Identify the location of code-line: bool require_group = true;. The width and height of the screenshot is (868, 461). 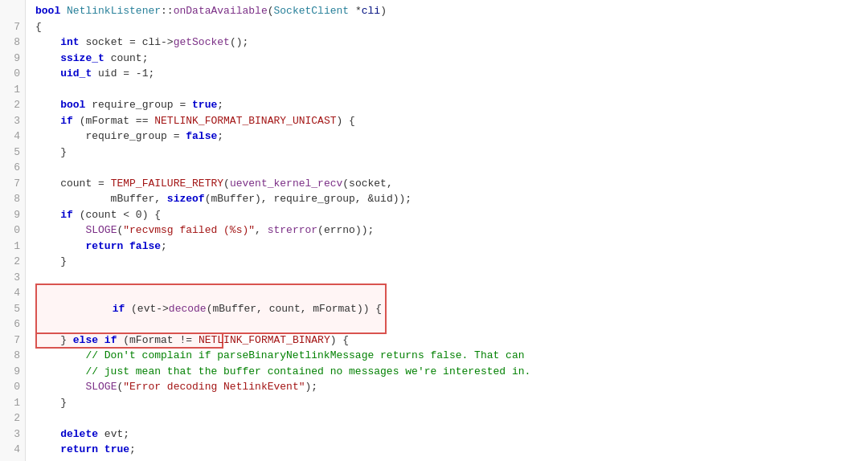
(452, 105).